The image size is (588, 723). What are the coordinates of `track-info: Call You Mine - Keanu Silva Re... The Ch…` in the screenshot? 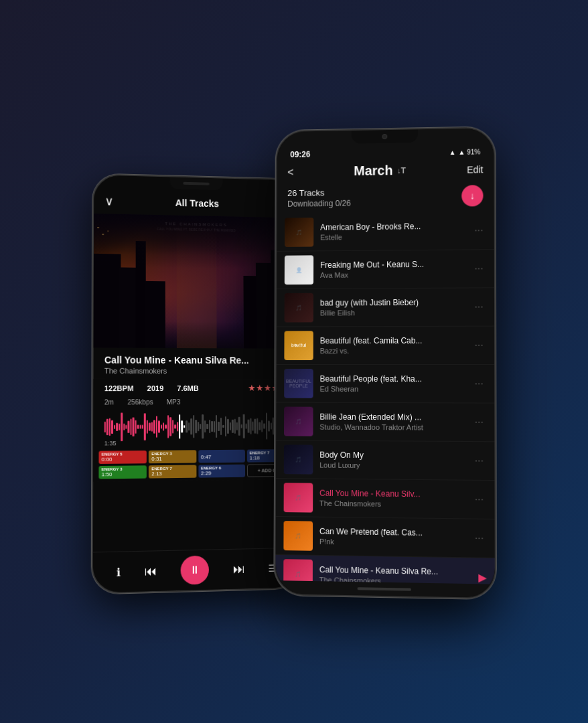 It's located at (196, 363).